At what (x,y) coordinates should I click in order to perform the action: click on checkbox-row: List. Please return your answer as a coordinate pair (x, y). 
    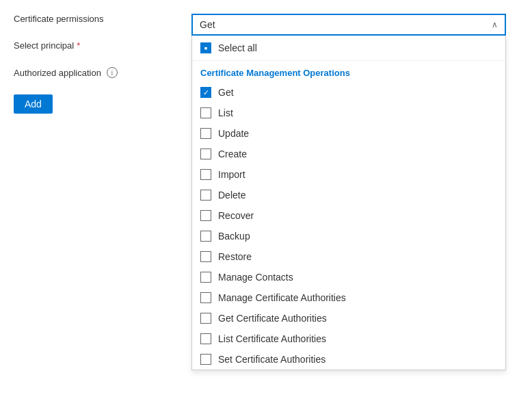
    Looking at the image, I should click on (349, 113).